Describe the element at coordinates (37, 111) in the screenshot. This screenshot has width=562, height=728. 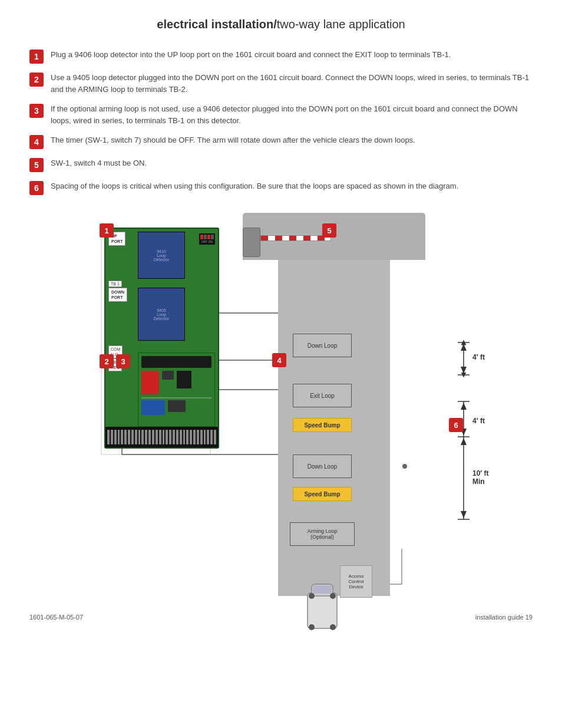
I see `step-number-3: 3` at that location.